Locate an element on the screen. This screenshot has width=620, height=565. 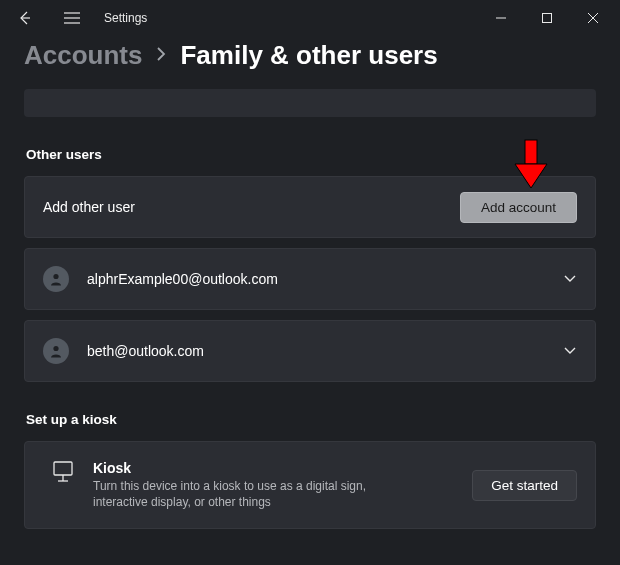
maximize-icon is located at coordinates (547, 18).